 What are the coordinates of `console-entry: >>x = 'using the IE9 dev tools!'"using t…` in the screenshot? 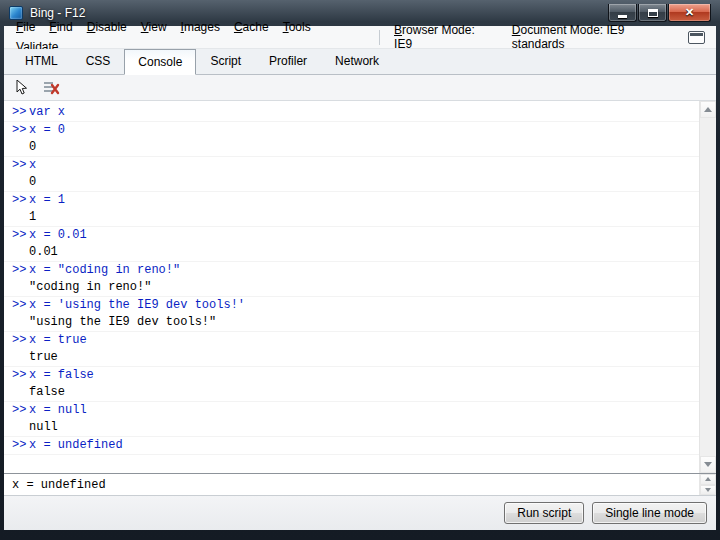 It's located at (352, 314).